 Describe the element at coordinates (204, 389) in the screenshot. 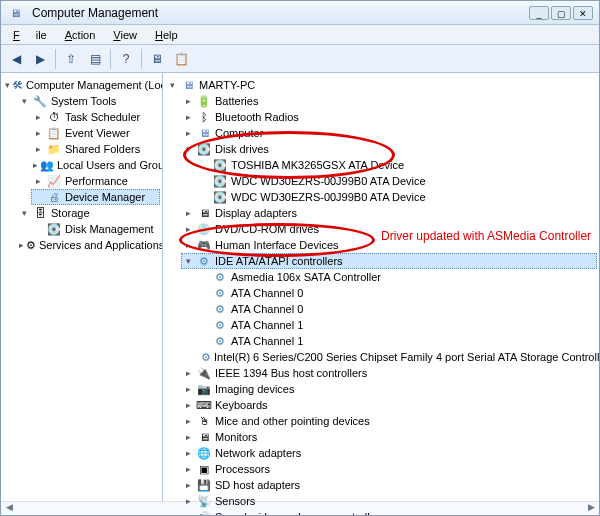

I see `camera-icon: 📷` at that location.